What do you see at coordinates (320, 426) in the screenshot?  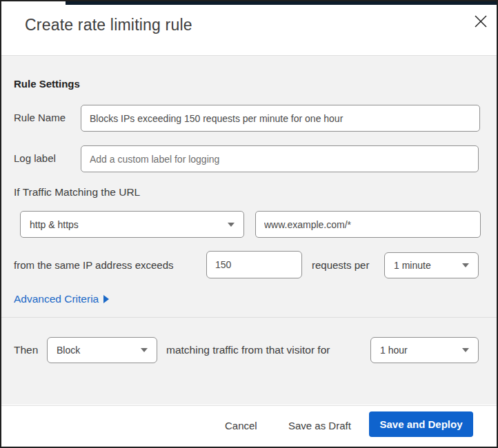 I see `save-as-draft-button: Save as Draft` at bounding box center [320, 426].